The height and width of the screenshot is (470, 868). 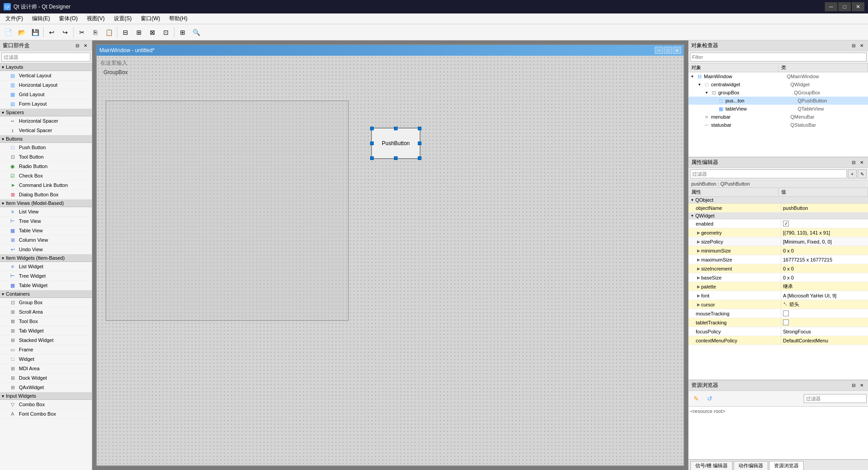 I want to click on menu-form: 窗体(O), so click(x=68, y=19).